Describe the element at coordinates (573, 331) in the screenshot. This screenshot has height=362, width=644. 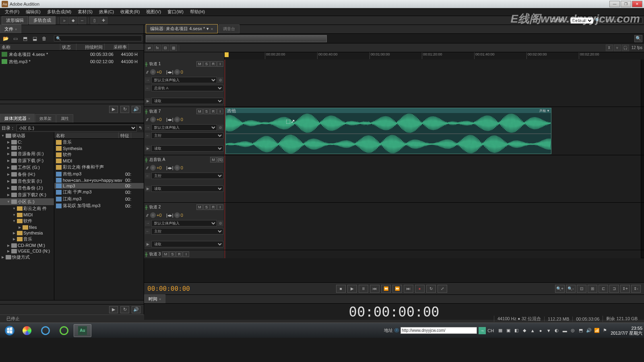
I see `tray-icon: ◎` at that location.